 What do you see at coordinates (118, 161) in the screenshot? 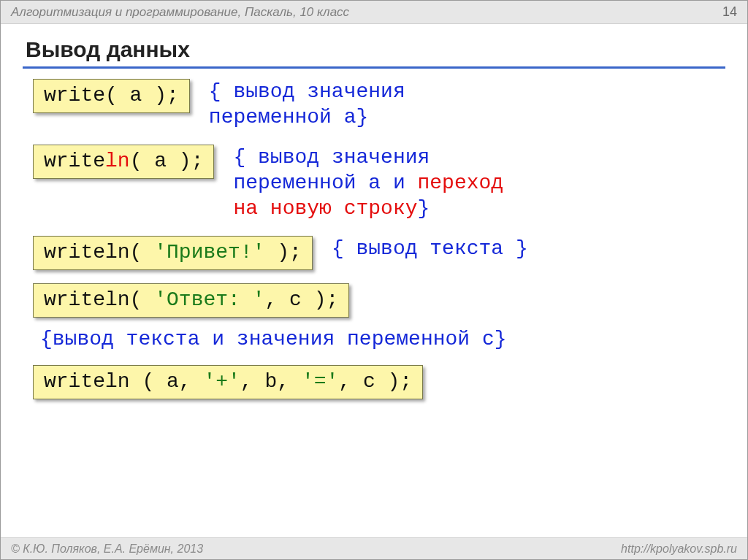
I see `code-ln-highlight: ln` at bounding box center [118, 161].